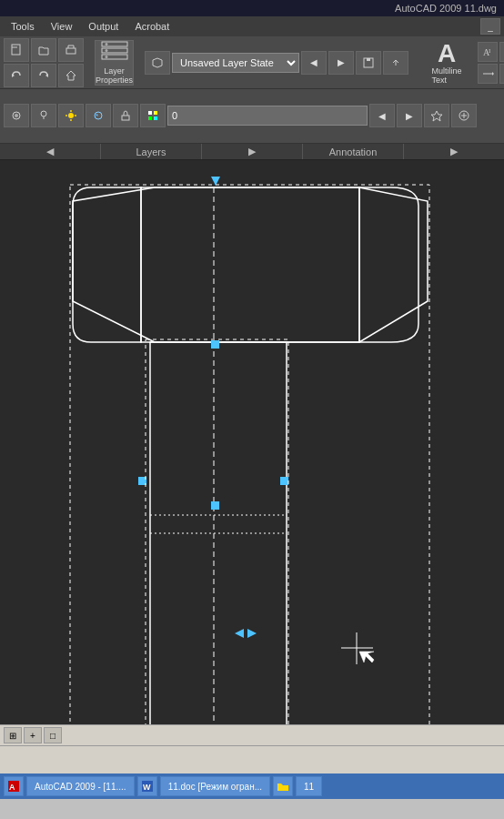 The height and width of the screenshot is (819, 504). Describe the element at coordinates (23, 26) in the screenshot. I see `menu-tools: Tools` at that location.